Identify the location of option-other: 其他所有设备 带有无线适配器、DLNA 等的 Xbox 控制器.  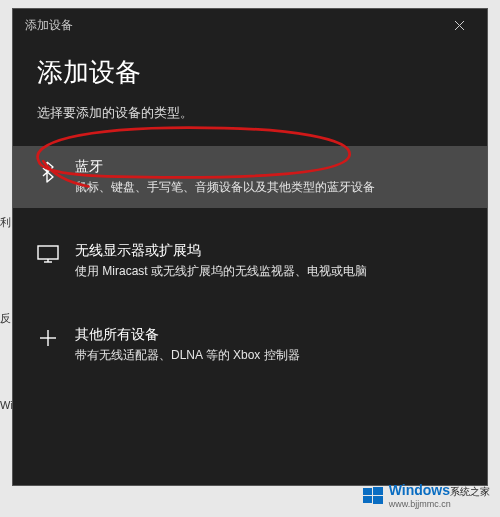
(250, 345).